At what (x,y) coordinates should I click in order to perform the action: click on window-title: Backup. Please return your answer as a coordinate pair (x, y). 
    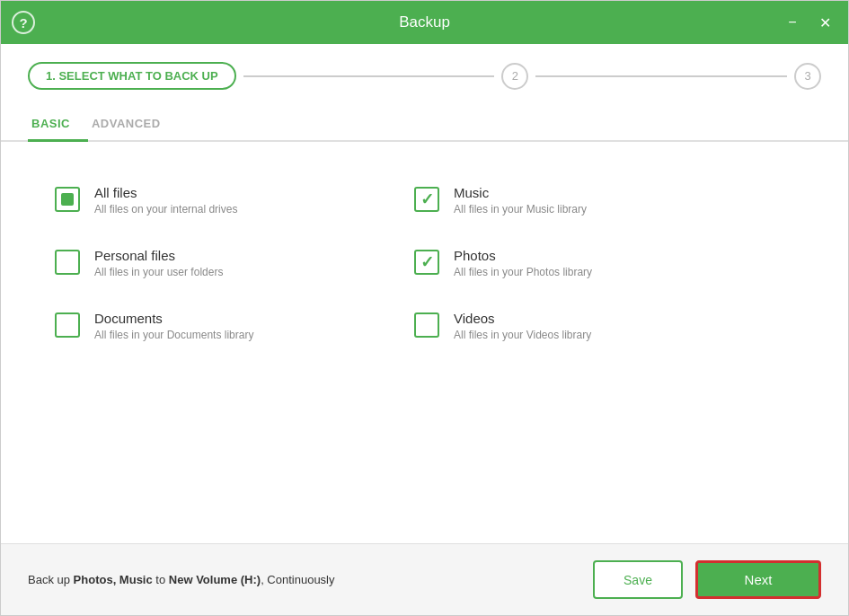
    Looking at the image, I should click on (424, 22).